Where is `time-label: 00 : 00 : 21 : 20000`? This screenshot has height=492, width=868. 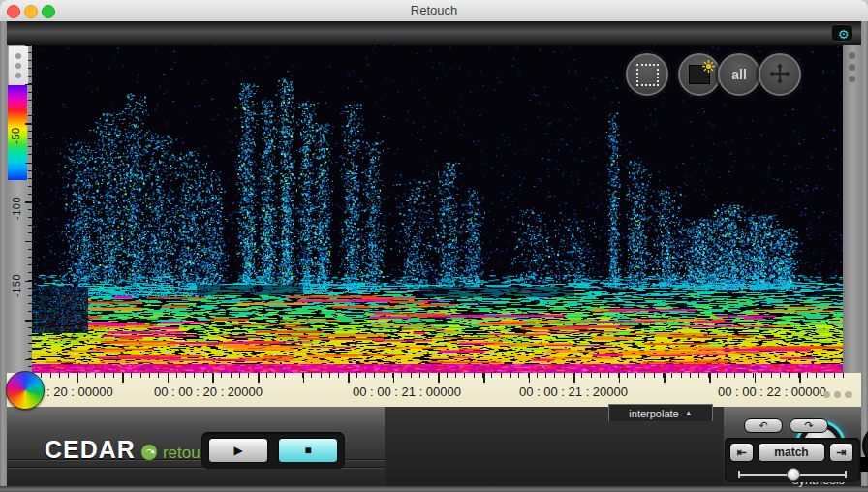
time-label: 00 : 00 : 21 : 20000 is located at coordinates (574, 391).